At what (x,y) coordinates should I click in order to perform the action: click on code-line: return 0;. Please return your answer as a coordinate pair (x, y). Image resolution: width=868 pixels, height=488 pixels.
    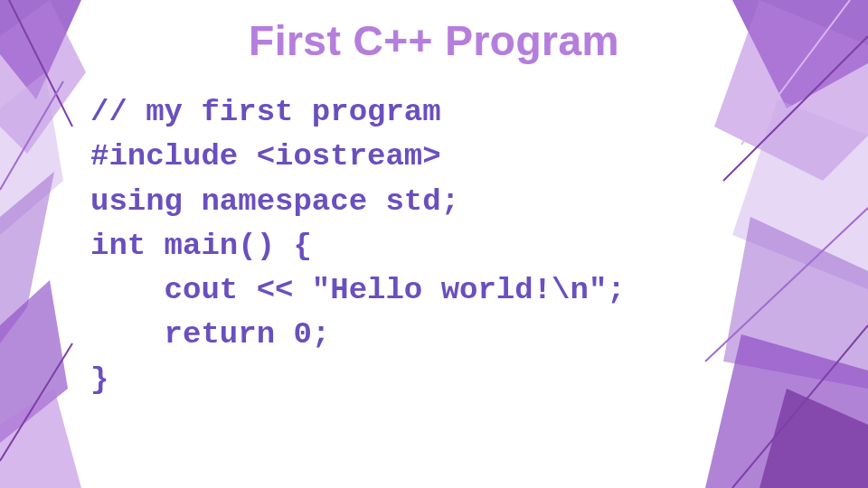
    Looking at the image, I should click on (210, 334).